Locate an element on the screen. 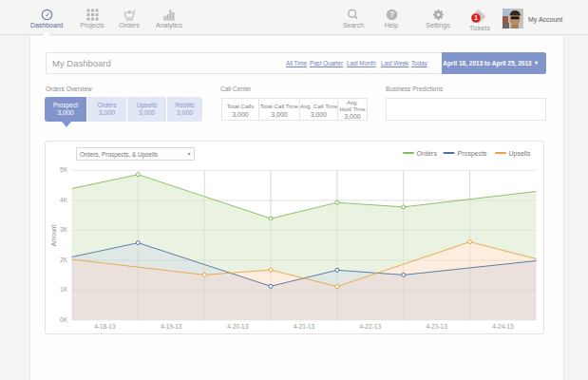 The height and width of the screenshot is (380, 588). svg-text: Orders is located at coordinates (427, 154).